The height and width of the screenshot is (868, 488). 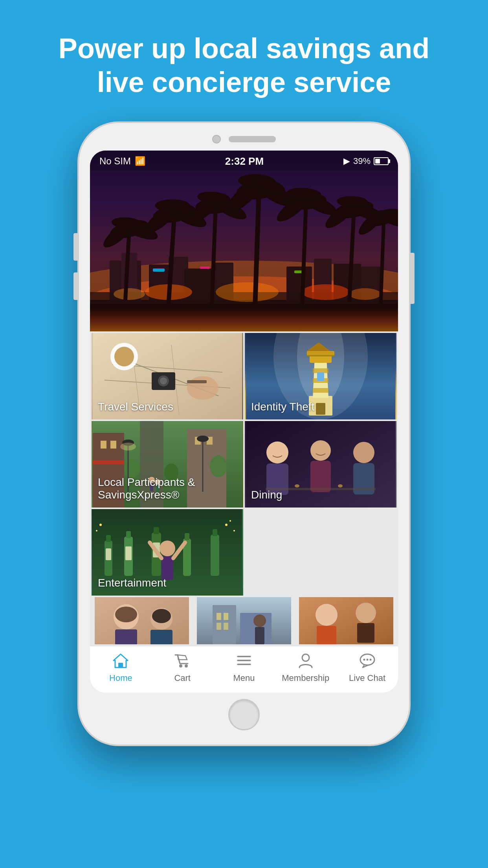 What do you see at coordinates (167, 376) in the screenshot?
I see `category-travel: Travel Services` at bounding box center [167, 376].